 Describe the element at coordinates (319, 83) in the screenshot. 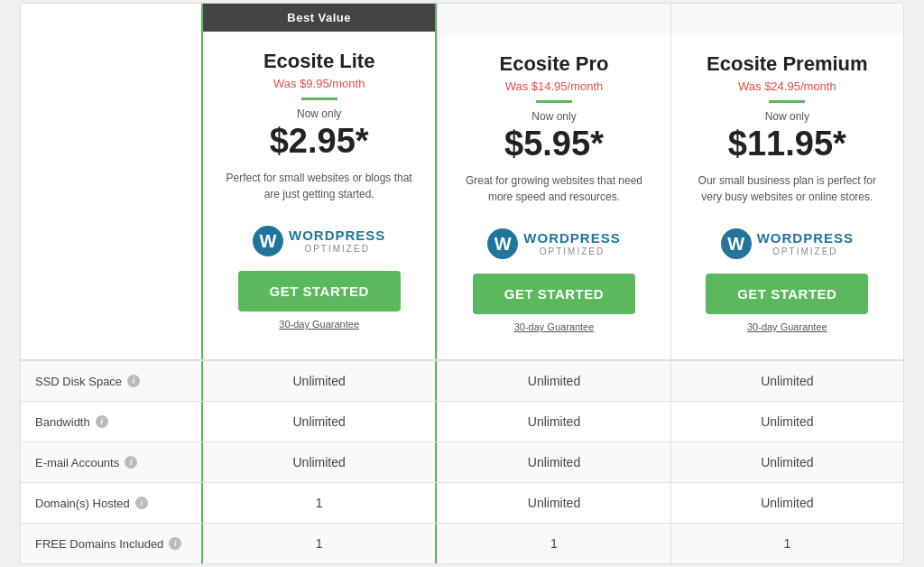

I see `plan-lite-was-price: Was $9.95/month` at that location.